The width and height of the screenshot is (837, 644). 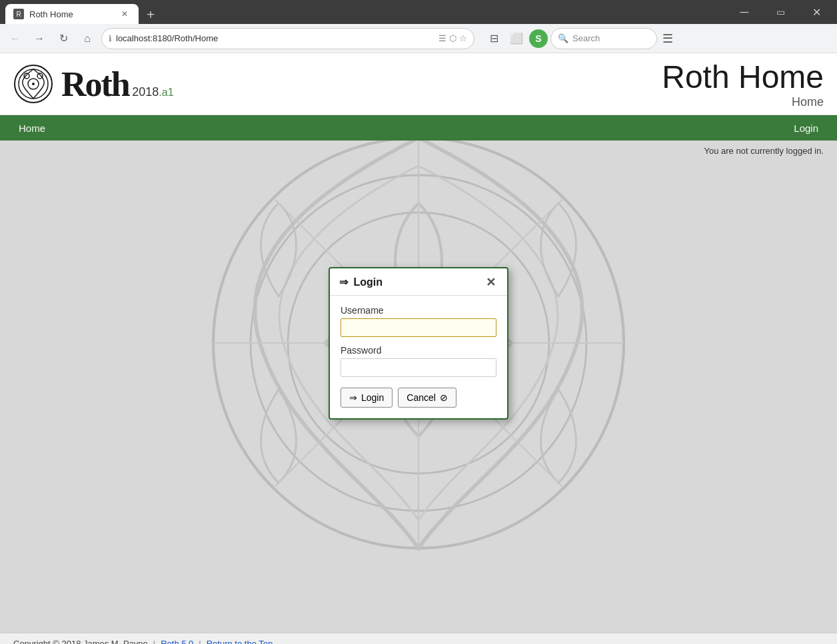 What do you see at coordinates (538, 39) in the screenshot?
I see `user-avatar: S` at bounding box center [538, 39].